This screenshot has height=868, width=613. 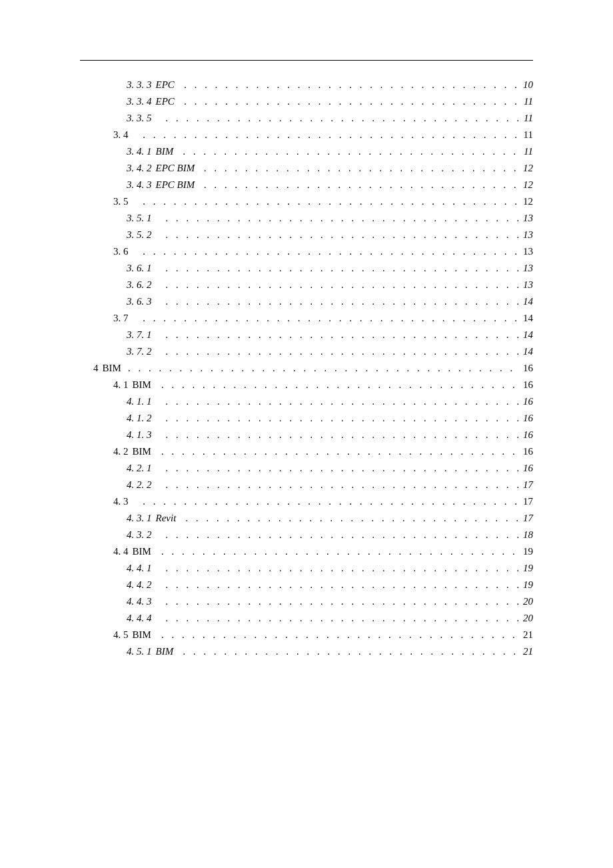 I want to click on toc-number: 3. 6. 2, so click(x=139, y=285).